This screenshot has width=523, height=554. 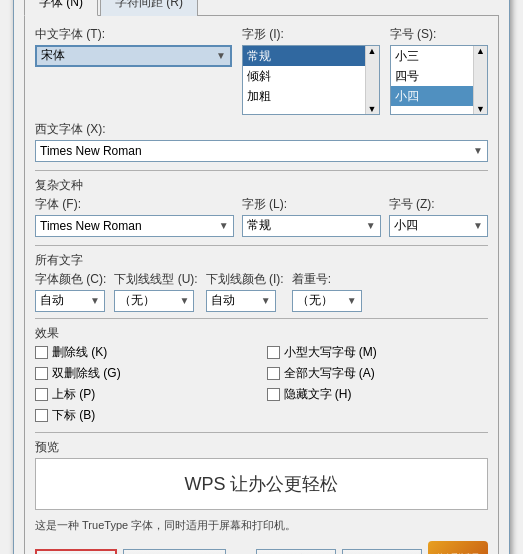 I want to click on complex-font-col: 字体 (F): Times New Roman ▼, so click(x=134, y=216).